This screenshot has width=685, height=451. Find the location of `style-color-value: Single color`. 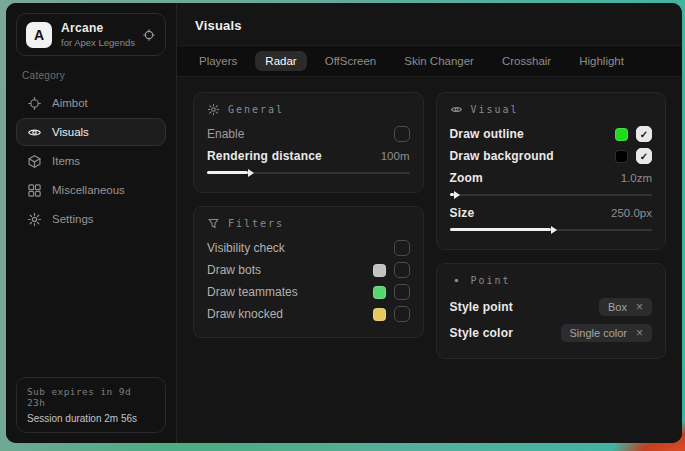

style-color-value: Single color is located at coordinates (598, 333).